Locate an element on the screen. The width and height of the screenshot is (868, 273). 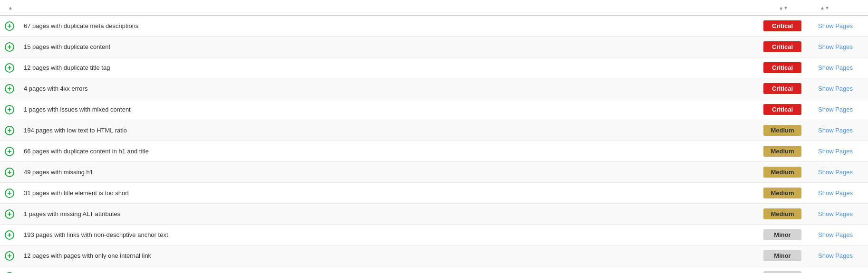
table-row: +49 pages with missing h1MediumShow Page… is located at coordinates (434, 172).